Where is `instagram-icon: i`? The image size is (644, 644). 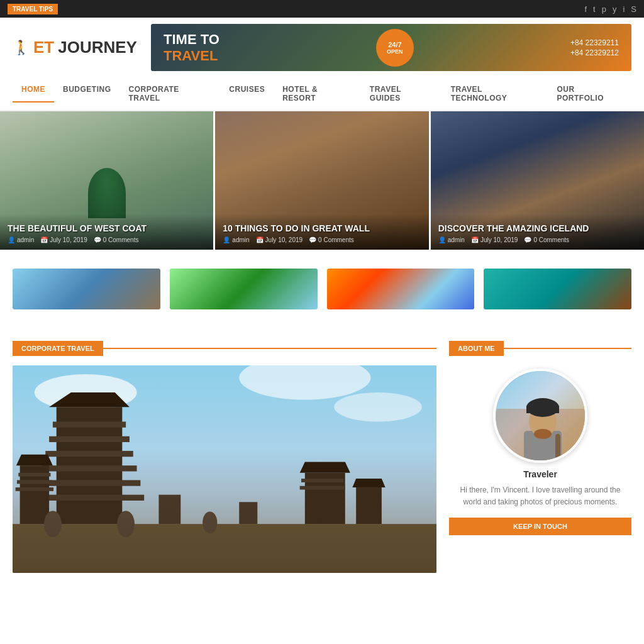
instagram-icon: i is located at coordinates (624, 9).